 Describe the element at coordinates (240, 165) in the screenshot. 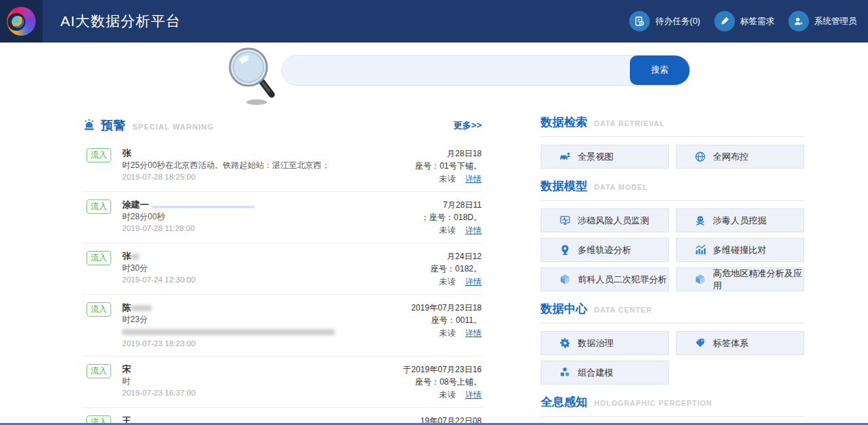

I see `warning-detail-text: 时25分00秒在北京西活动。铁路起始站：湛江至北京西；` at that location.